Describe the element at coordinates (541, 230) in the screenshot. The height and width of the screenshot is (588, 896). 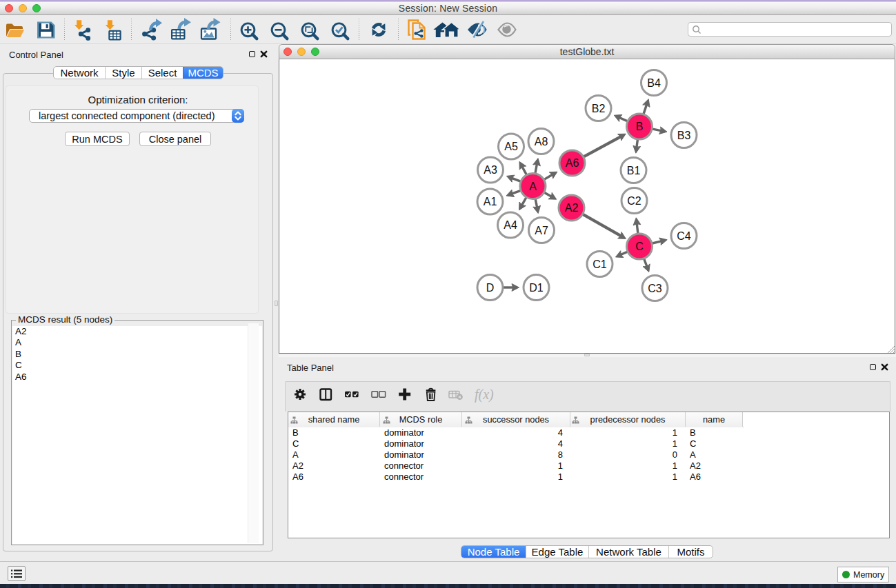
I see `svg-text: A7` at that location.